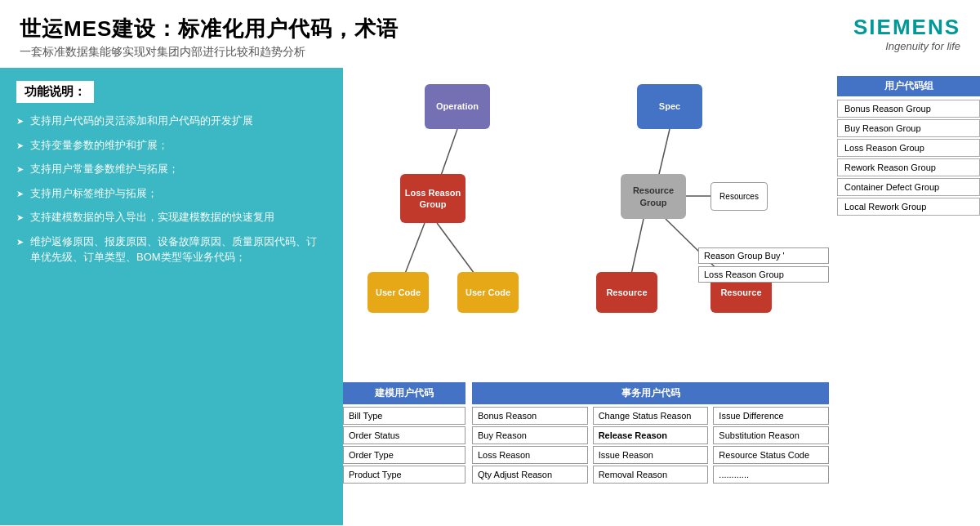 This screenshot has width=980, height=526. I want to click on box-loss-reason-group: Loss Reason Group, so click(433, 198).